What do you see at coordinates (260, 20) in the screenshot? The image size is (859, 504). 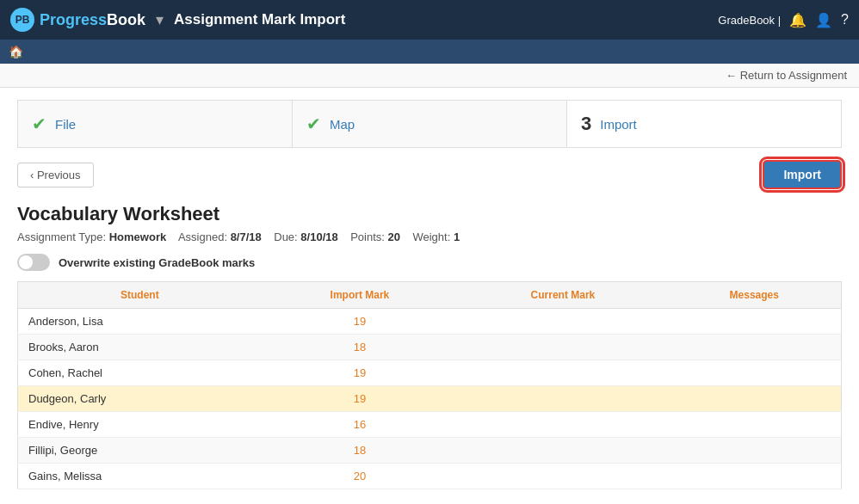 I see `app-title: Assignment Mark Import` at bounding box center [260, 20].